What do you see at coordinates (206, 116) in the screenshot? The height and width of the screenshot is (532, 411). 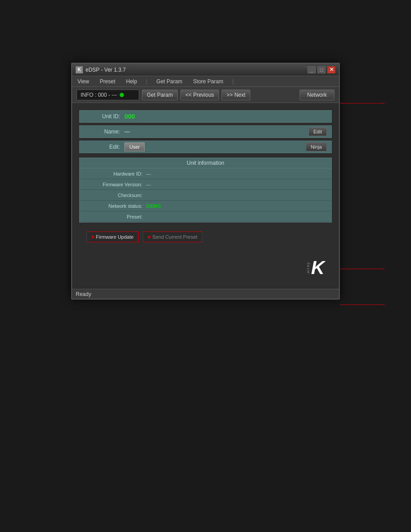 I see `unit-id-row: Unit ID: 000` at bounding box center [206, 116].